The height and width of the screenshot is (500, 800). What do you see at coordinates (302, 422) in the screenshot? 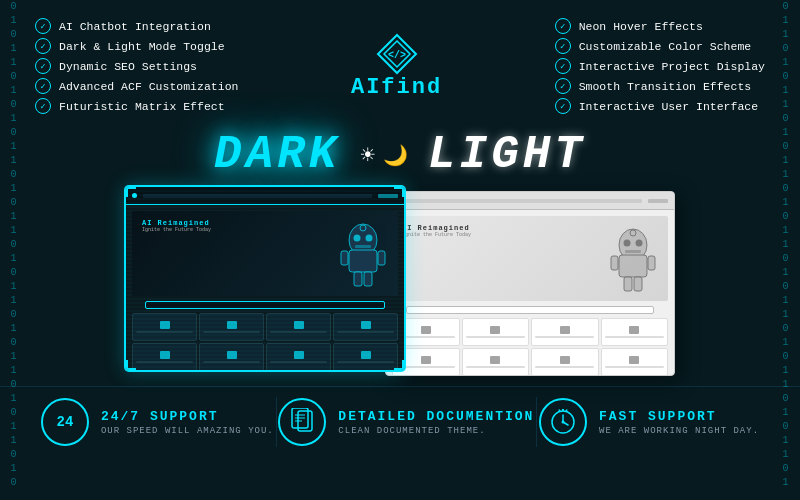
I see `docs-icon-wrap` at bounding box center [302, 422].